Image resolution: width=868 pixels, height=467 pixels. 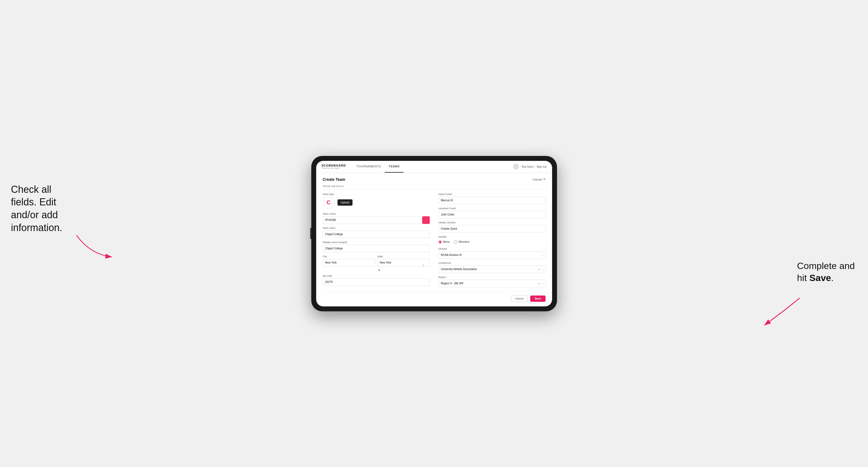 I want to click on arrow-right-icon, so click(x=782, y=311).